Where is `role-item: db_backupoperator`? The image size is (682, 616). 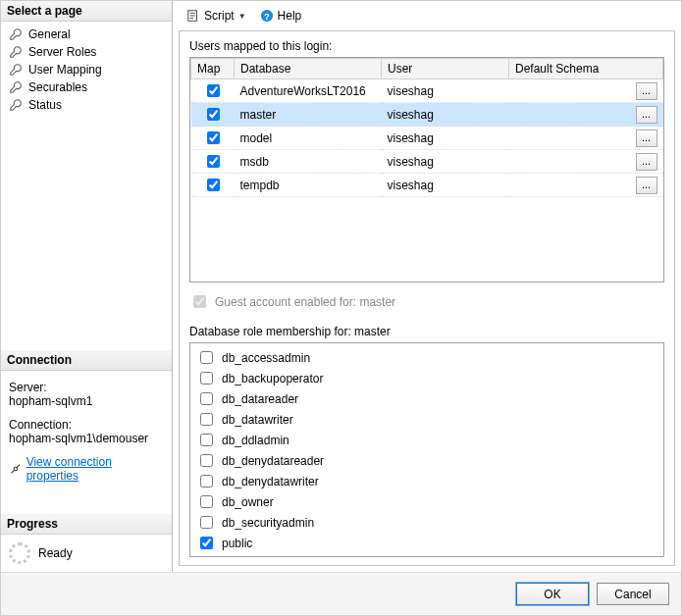
role-item: db_backupoperator is located at coordinates (427, 379).